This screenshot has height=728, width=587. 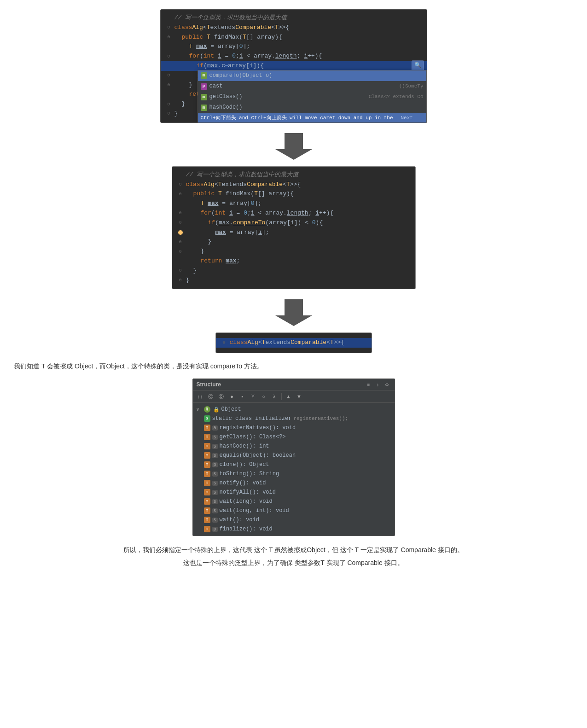 What do you see at coordinates (231, 409) in the screenshot?
I see `struct-object-label: Object` at bounding box center [231, 409].